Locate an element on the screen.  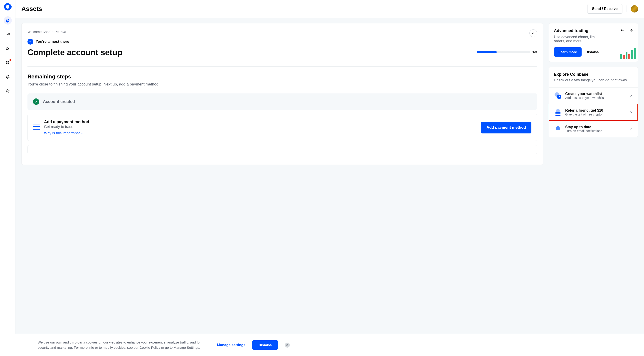
step-payment: Add a payment method Get ready to trade … is located at coordinates (282, 127).